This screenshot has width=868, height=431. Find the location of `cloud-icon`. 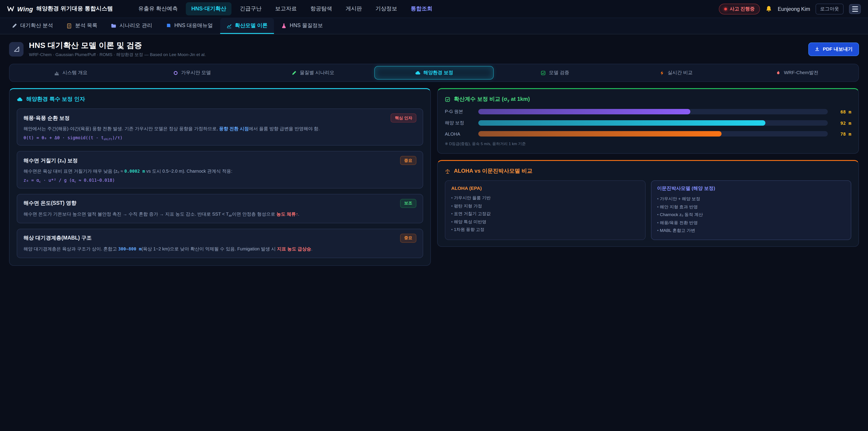

cloud-icon is located at coordinates (417, 73).